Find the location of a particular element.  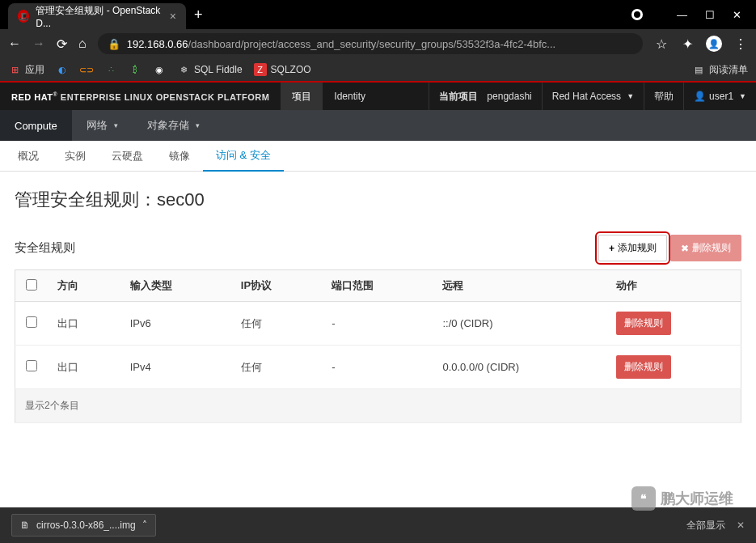

col-portrange: 端口范围 is located at coordinates (377, 286).